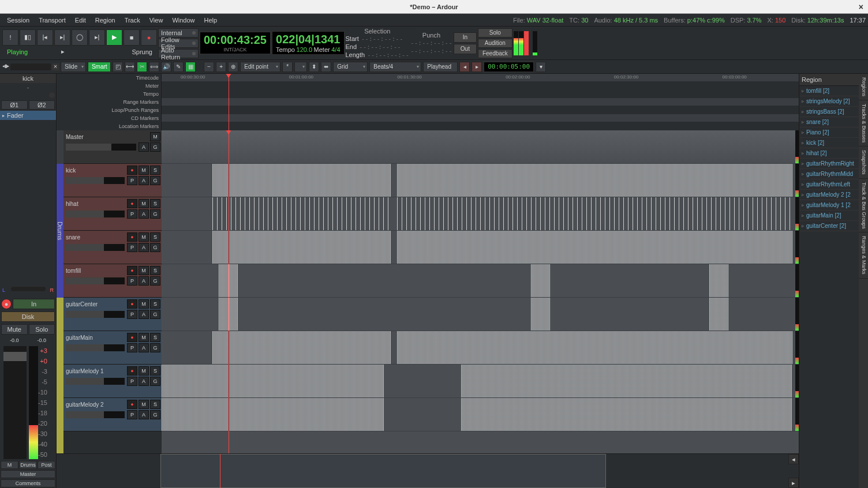  What do you see at coordinates (113, 415) in the screenshot?
I see `track-header-guitarMelody-2: guitarMelody 2●MS PAG` at bounding box center [113, 415].